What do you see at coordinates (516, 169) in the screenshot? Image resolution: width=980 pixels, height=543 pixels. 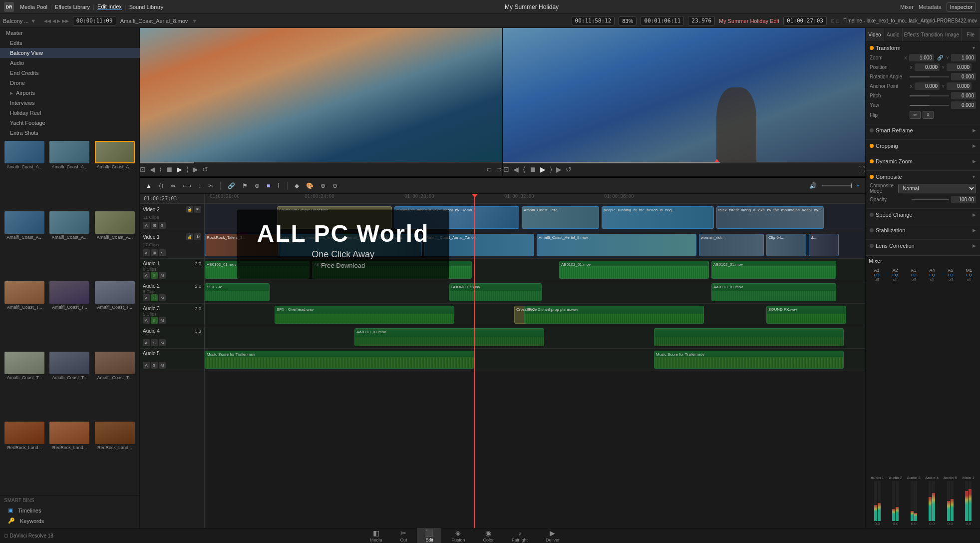 I see `tl-prev-frame: ◀` at bounding box center [516, 169].